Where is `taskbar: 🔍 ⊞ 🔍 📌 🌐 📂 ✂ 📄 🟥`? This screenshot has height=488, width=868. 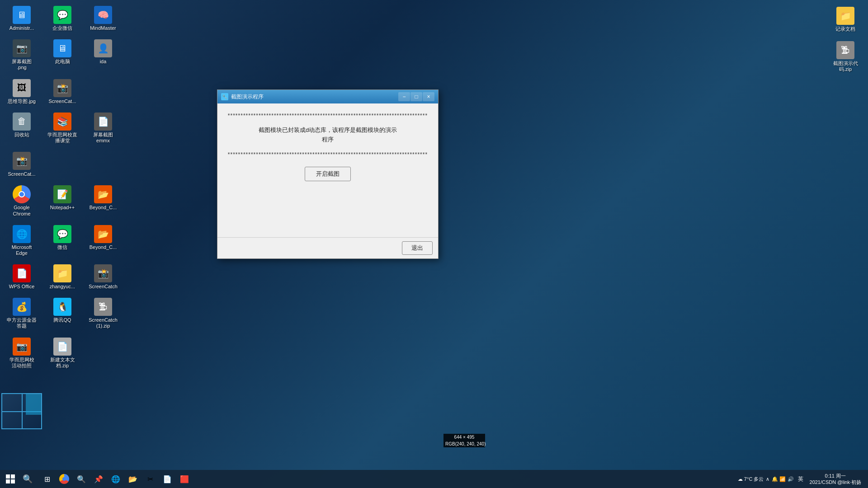
taskbar: 🔍 ⊞ 🔍 📌 🌐 📂 ✂ 📄 🟥 is located at coordinates (434, 479).